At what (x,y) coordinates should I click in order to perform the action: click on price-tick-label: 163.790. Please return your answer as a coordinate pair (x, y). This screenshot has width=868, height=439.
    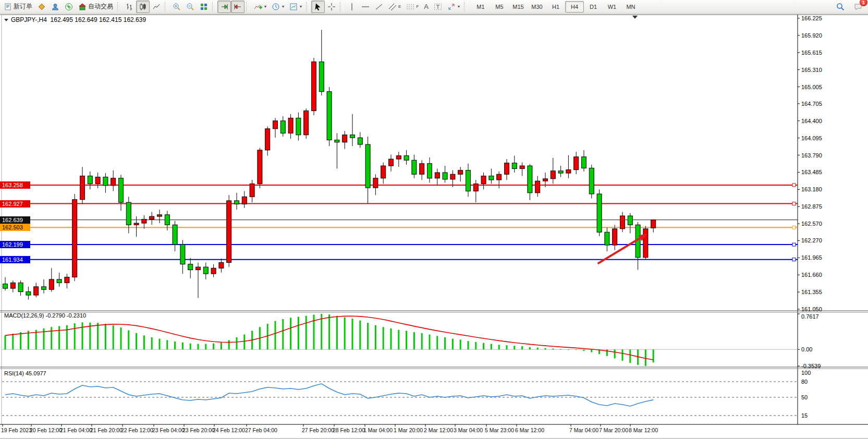
    Looking at the image, I should click on (812, 155).